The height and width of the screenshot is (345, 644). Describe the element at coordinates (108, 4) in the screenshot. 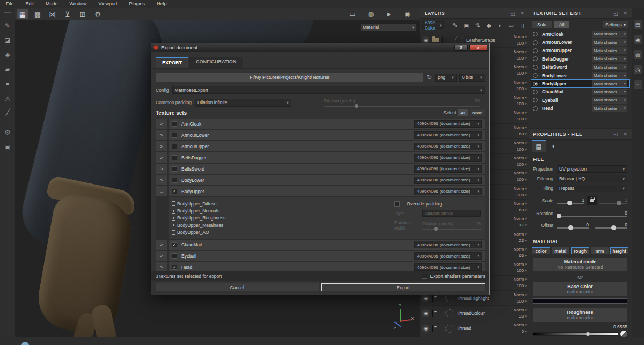

I see `menu-item-viewport: Viewport` at that location.